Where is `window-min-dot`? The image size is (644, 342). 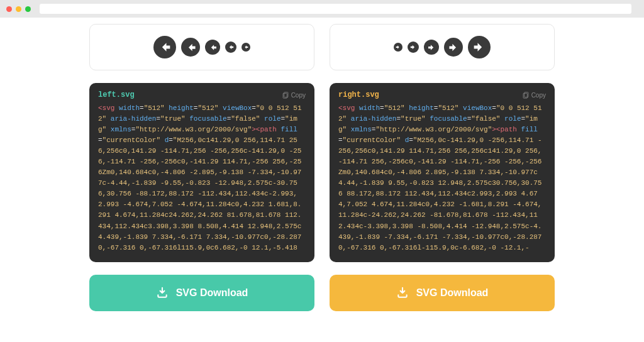 window-min-dot is located at coordinates (19, 9).